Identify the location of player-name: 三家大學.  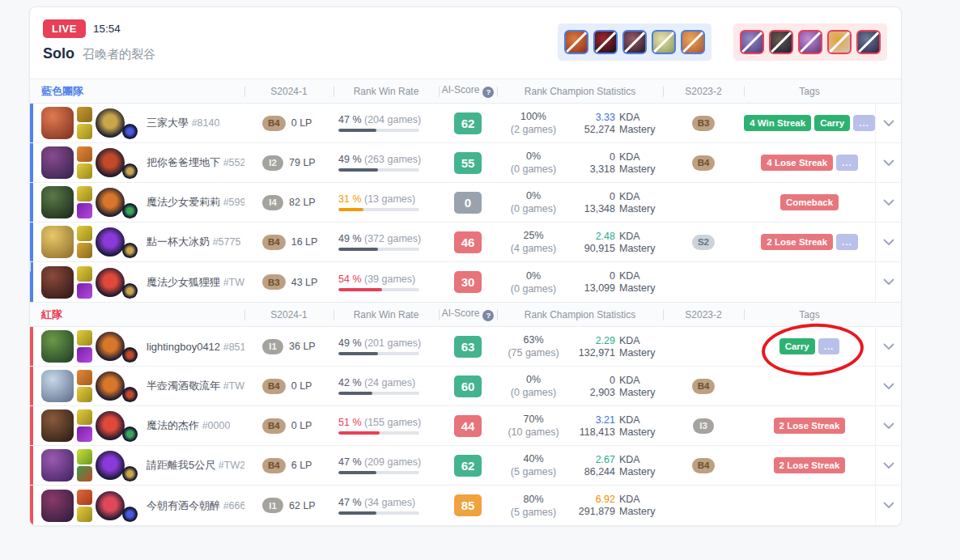
(168, 123).